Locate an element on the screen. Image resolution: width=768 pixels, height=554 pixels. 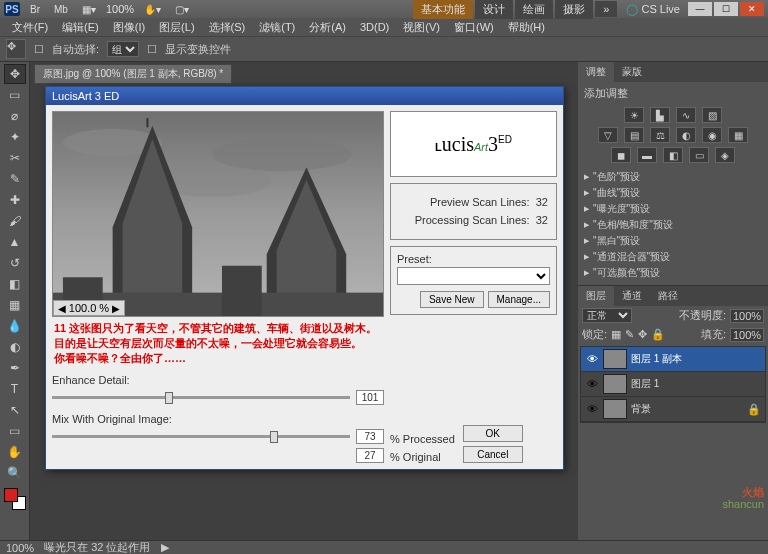
adj-threshold-icon: ◧ is located at coordinates (673, 155).